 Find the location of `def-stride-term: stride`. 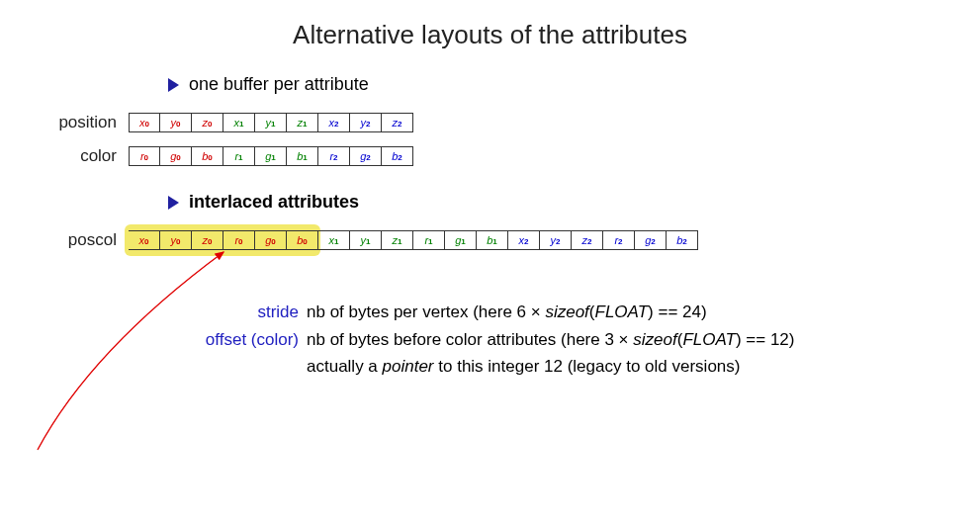

def-stride-term: stride is located at coordinates (242, 312).